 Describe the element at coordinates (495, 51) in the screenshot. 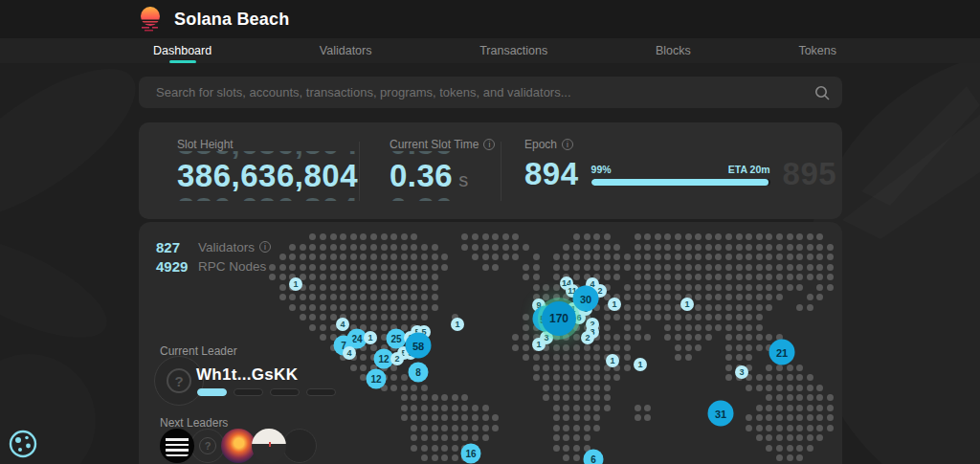

I see `nav-tabs: DashboardValidatorsTransactionsBlocksTok…` at that location.